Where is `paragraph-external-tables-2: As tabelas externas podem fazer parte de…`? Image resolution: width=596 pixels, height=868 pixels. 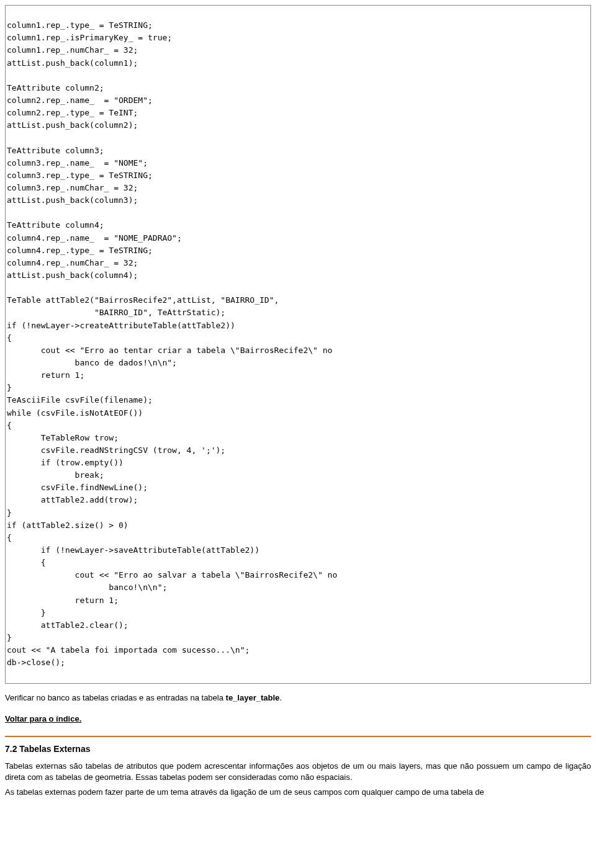
paragraph-external-tables-2: As tabelas externas podem fazer parte de… is located at coordinates (298, 792).